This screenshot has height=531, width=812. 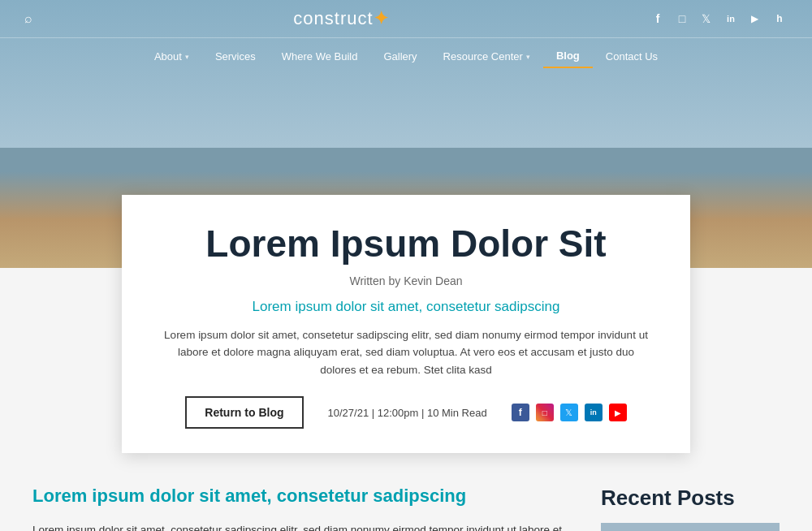 What do you see at coordinates (408, 412) in the screenshot?
I see `post-meta: 10/27/21 | 12:00pm | 10 Min Read` at bounding box center [408, 412].